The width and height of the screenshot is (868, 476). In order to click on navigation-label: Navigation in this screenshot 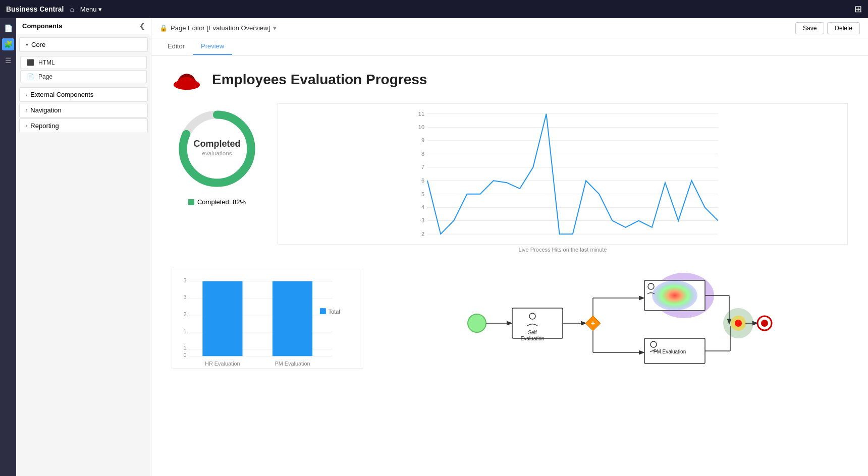, I will do `click(45, 110)`.